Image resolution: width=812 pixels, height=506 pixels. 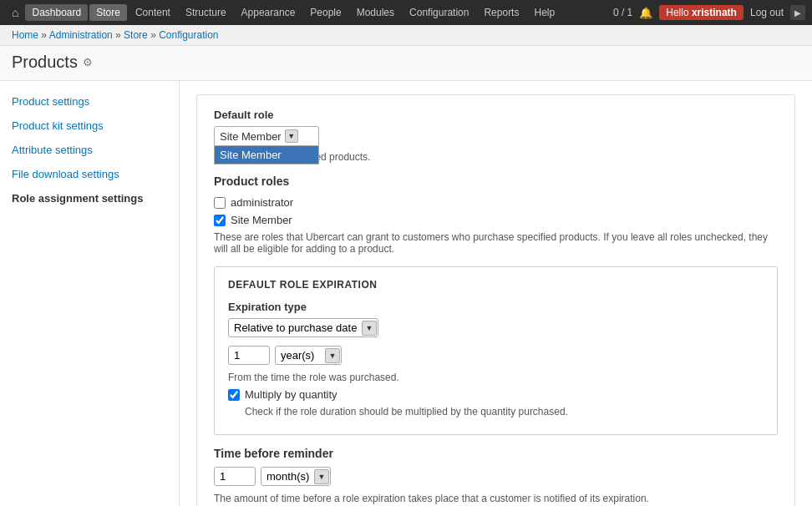 I want to click on expiration-box-title: DEFAULT ROLE EXPIRATION, so click(x=496, y=285).